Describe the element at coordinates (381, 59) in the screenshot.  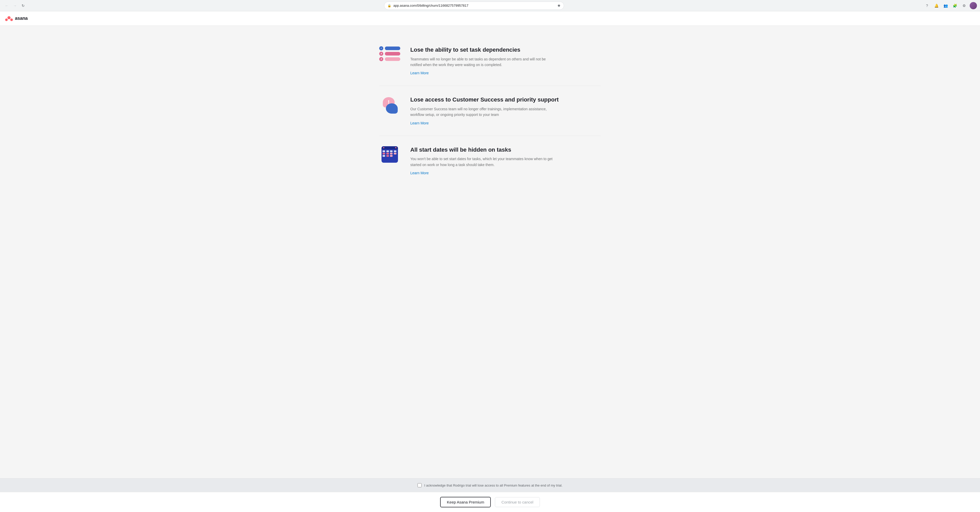
I see `dep-circle-3: ✗` at that location.